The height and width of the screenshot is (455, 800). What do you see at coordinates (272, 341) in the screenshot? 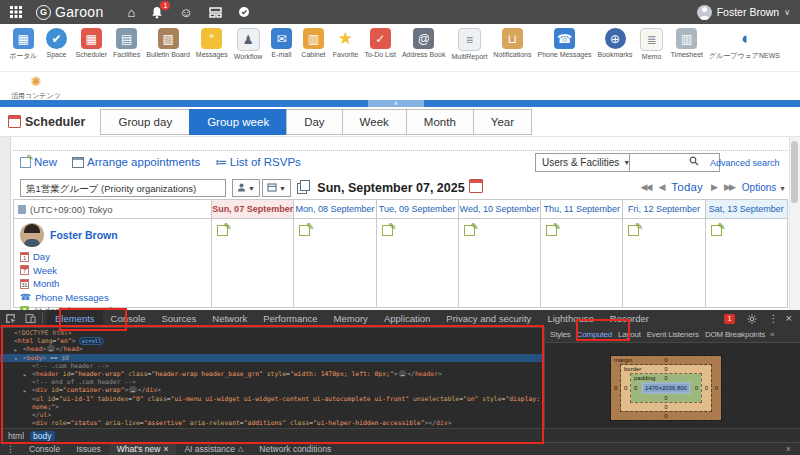
I see `dom-node: <html lang="en">scroll` at bounding box center [272, 341].